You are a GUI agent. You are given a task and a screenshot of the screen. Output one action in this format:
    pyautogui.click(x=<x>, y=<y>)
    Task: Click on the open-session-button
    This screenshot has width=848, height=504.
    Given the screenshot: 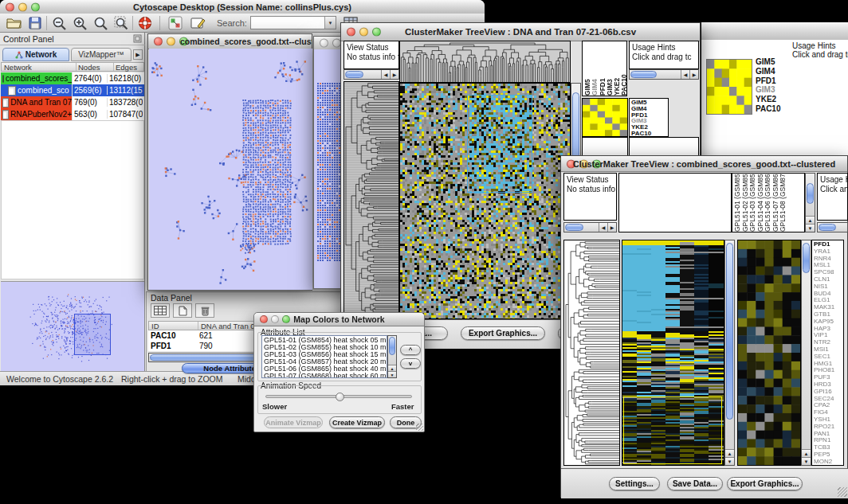 What is the action you would take?
    pyautogui.click(x=14, y=23)
    